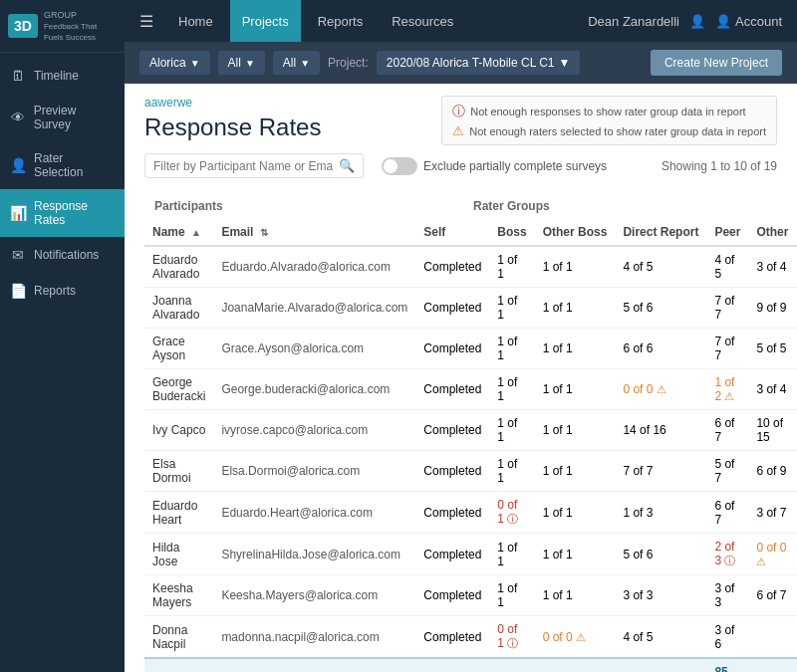 This screenshot has width=797, height=672. What do you see at coordinates (62, 291) in the screenshot?
I see `sidebar-item-reports: 📄 Reports` at bounding box center [62, 291].